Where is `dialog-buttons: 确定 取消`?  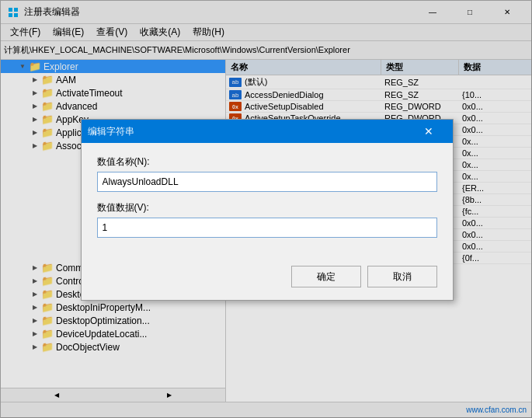 dialog-buttons: 确定 取消 is located at coordinates (267, 280).